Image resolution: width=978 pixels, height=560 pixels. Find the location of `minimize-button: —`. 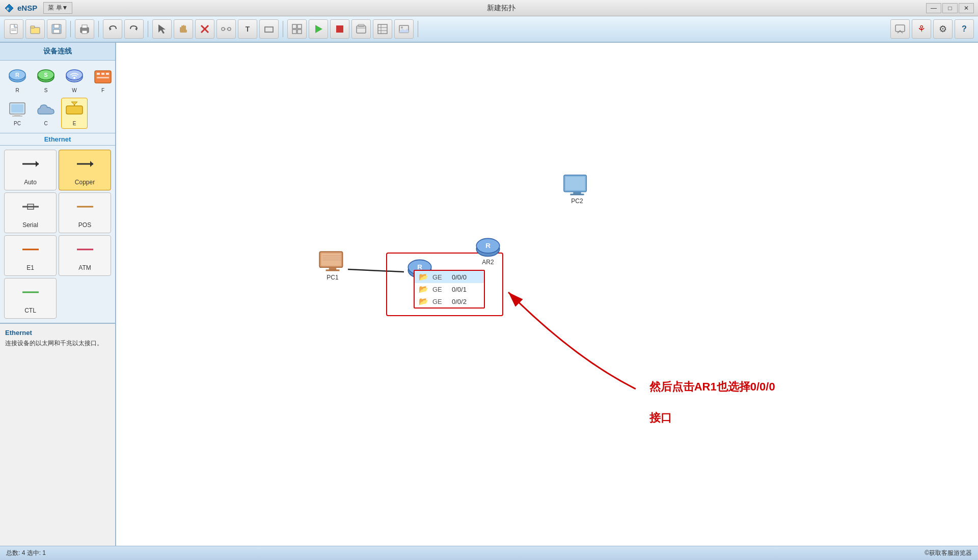

minimize-button: — is located at coordinates (934, 8).